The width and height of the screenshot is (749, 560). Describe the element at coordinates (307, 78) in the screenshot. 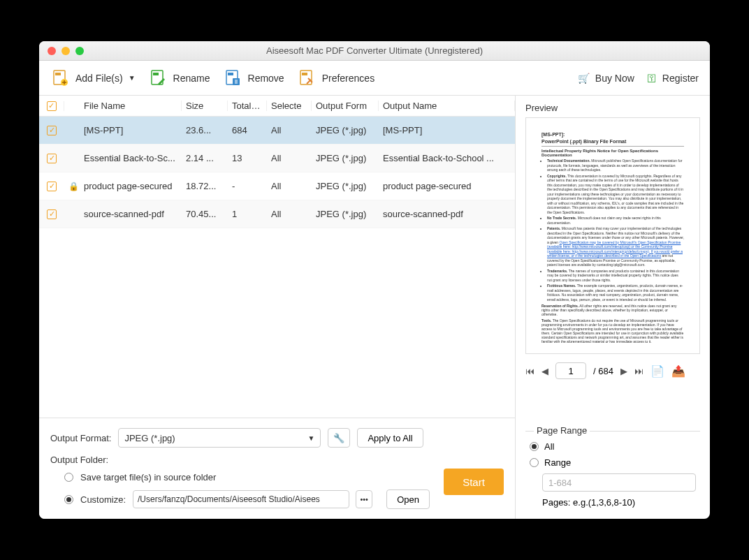

I see `preferences-icon` at that location.